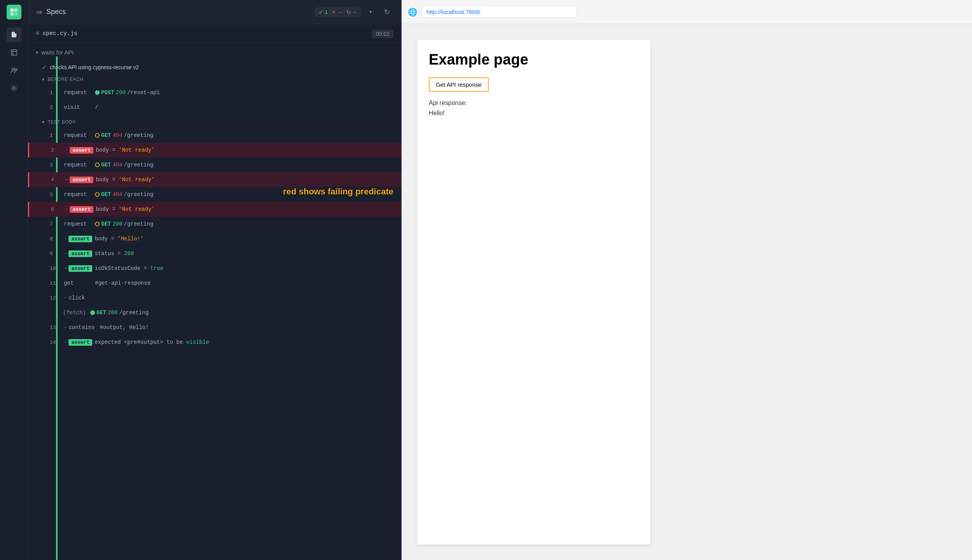 This screenshot has width=972, height=560. Describe the element at coordinates (96, 107) in the screenshot. I see `visit-path: /` at that location.